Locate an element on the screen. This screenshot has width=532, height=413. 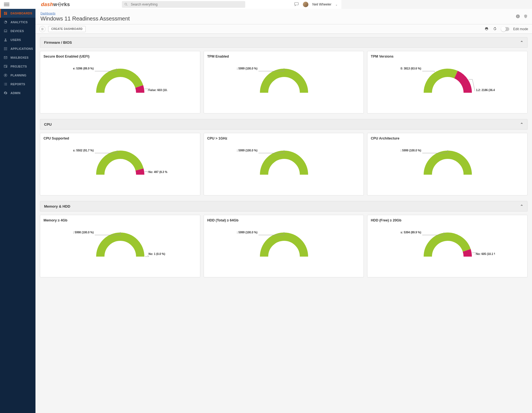
user-avatar is located at coordinates (306, 4).